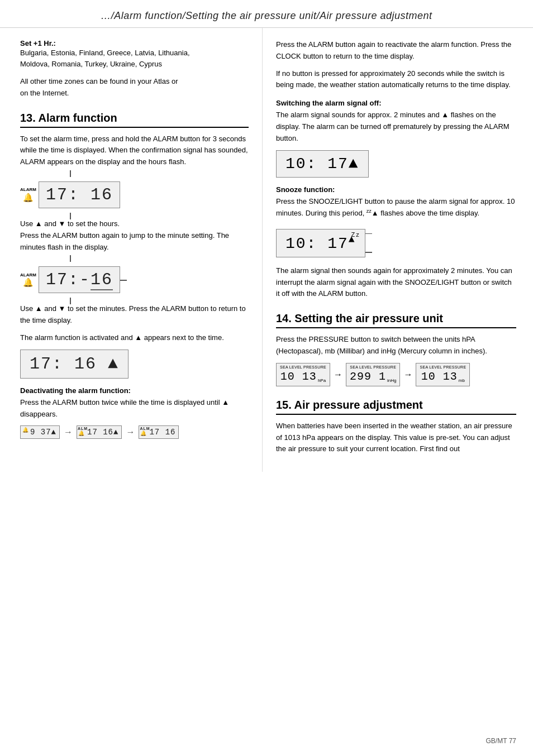 This screenshot has width=533, height=756. Describe the element at coordinates (28, 283) in the screenshot. I see `bell-icon-2: 🔔` at that location.